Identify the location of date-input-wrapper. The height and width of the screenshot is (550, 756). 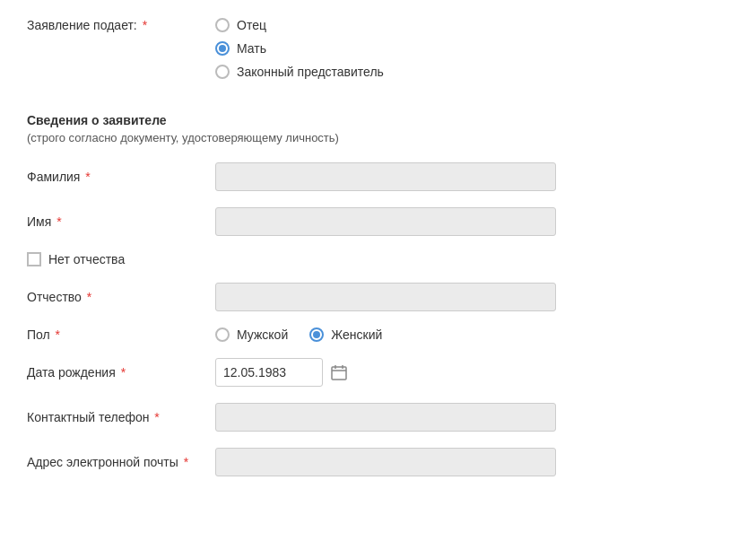
(282, 372).